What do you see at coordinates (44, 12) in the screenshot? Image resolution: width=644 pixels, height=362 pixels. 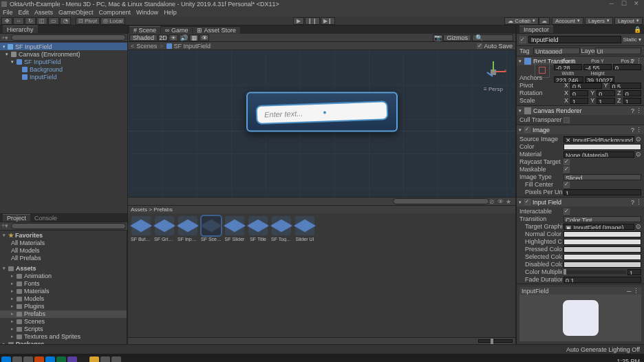 I see `menu-assets: Assets` at bounding box center [44, 12].